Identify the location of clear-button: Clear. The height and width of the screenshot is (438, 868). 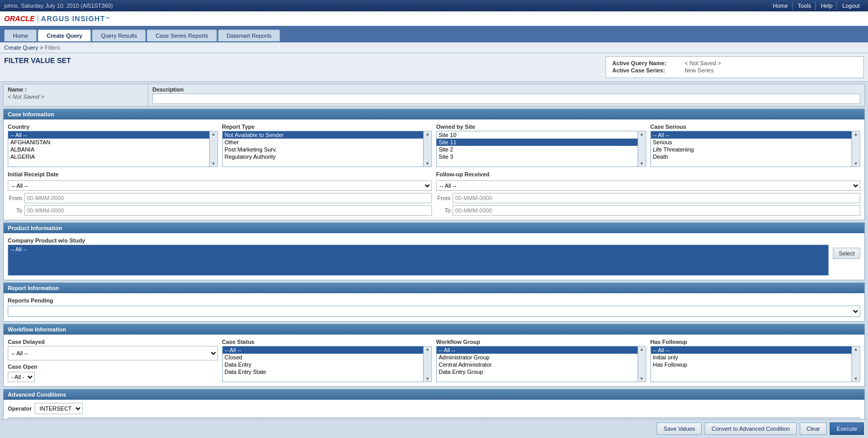
(813, 429).